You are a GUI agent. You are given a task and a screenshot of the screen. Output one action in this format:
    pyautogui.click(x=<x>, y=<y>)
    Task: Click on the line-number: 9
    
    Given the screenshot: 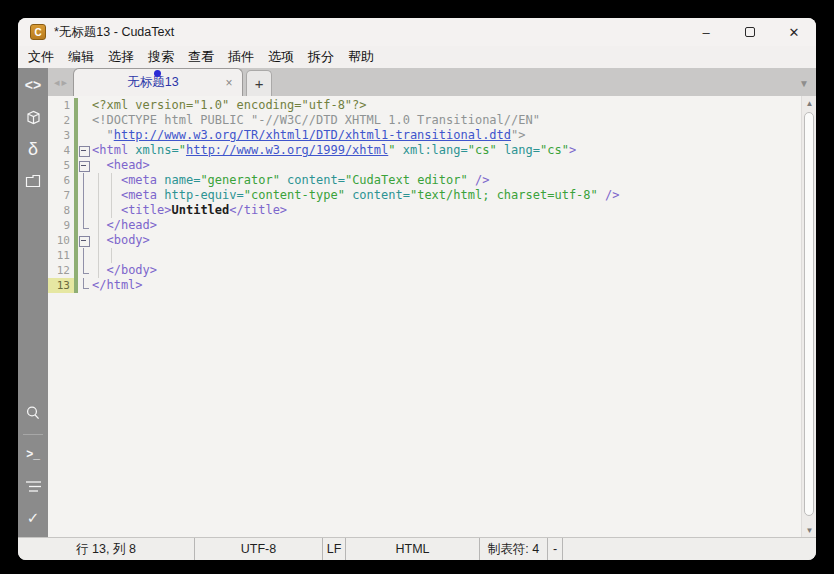 What is the action you would take?
    pyautogui.click(x=61, y=226)
    